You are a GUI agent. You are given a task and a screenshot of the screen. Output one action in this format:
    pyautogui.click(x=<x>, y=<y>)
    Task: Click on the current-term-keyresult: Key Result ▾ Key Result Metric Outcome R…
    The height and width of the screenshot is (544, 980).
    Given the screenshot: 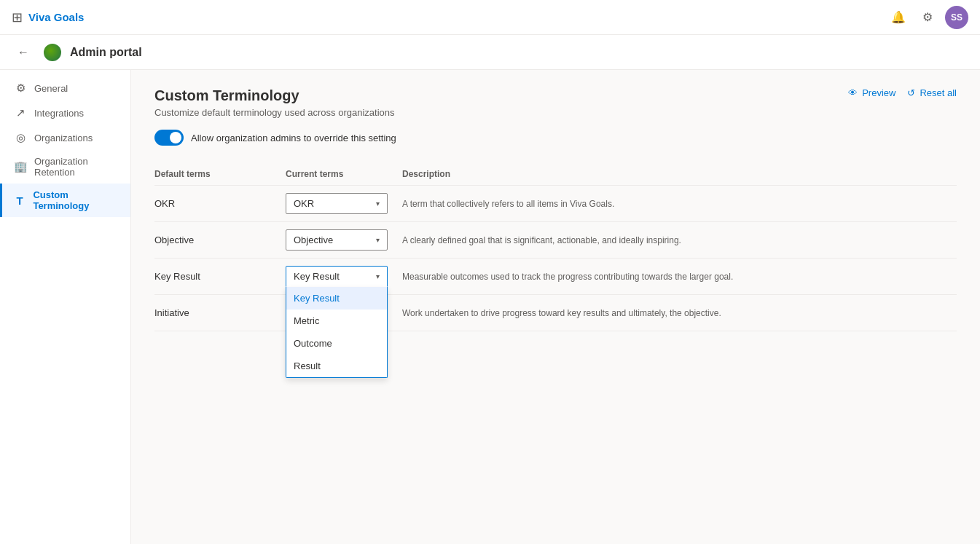 What is the action you would take?
    pyautogui.click(x=344, y=277)
    